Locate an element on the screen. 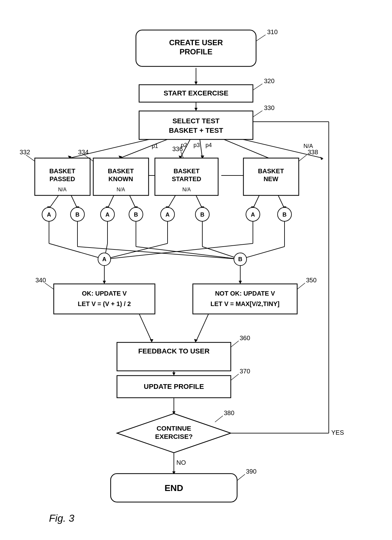 This screenshot has height=540, width=392. ref-350: 350 is located at coordinates (311, 280).